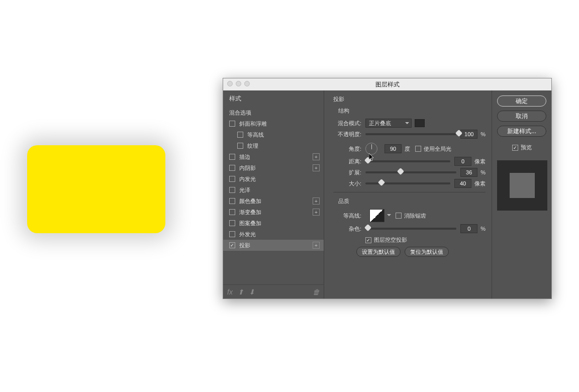  What do you see at coordinates (316, 292) in the screenshot?
I see `trash-icon: 🗑` at bounding box center [316, 292].